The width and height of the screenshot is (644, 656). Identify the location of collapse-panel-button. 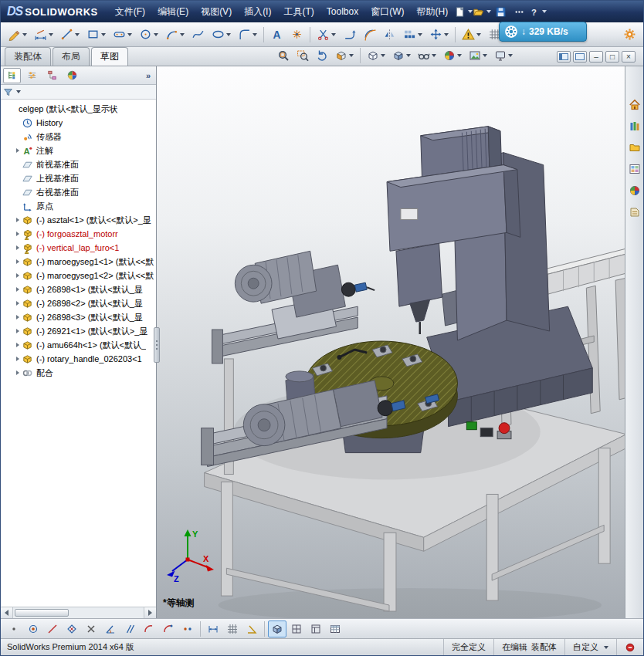
(564, 57).